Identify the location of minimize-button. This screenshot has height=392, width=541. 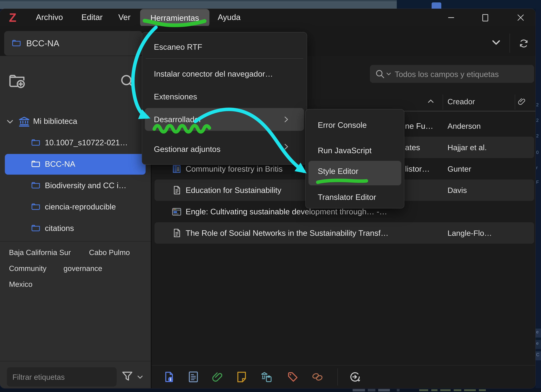
(451, 18).